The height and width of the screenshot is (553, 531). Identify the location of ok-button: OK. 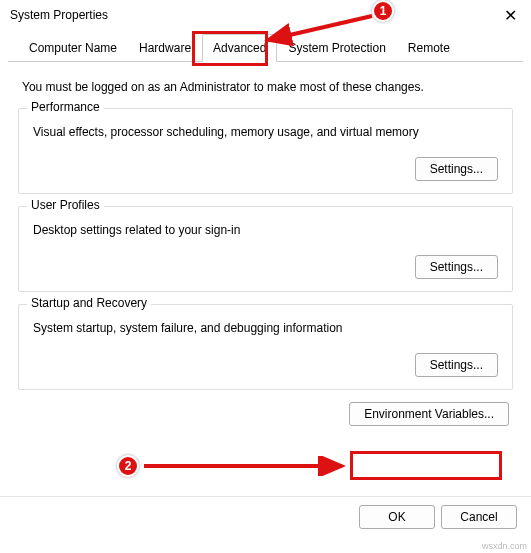
(397, 517).